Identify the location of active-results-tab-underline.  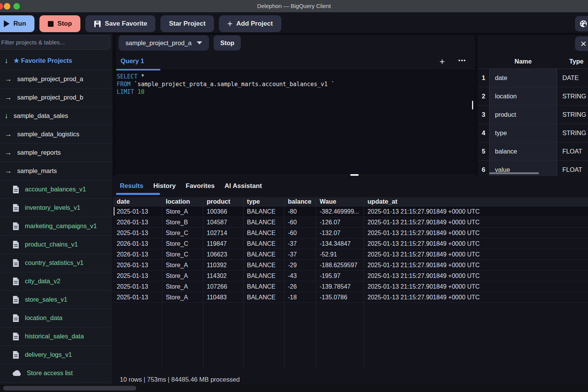
(138, 194).